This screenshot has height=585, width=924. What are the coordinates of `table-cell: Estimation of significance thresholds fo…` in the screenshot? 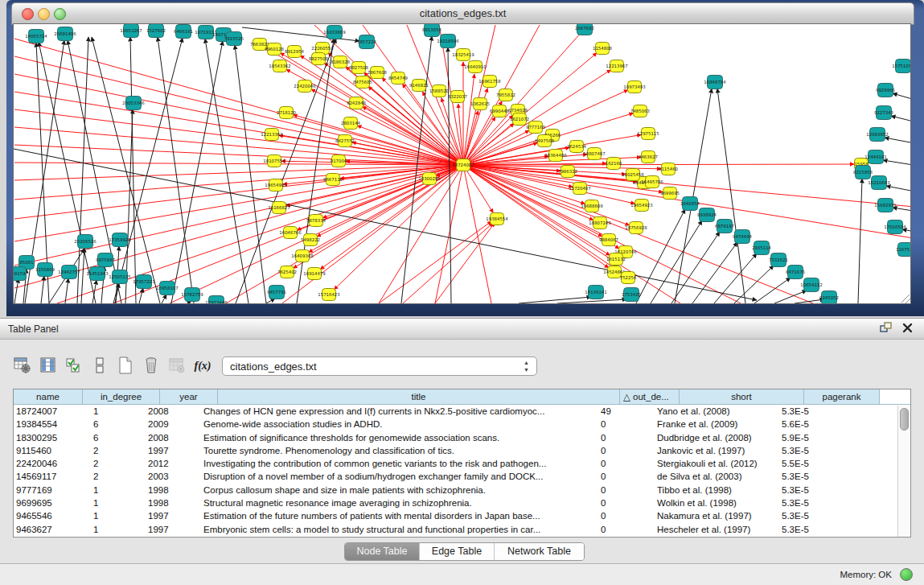 It's located at (399, 438).